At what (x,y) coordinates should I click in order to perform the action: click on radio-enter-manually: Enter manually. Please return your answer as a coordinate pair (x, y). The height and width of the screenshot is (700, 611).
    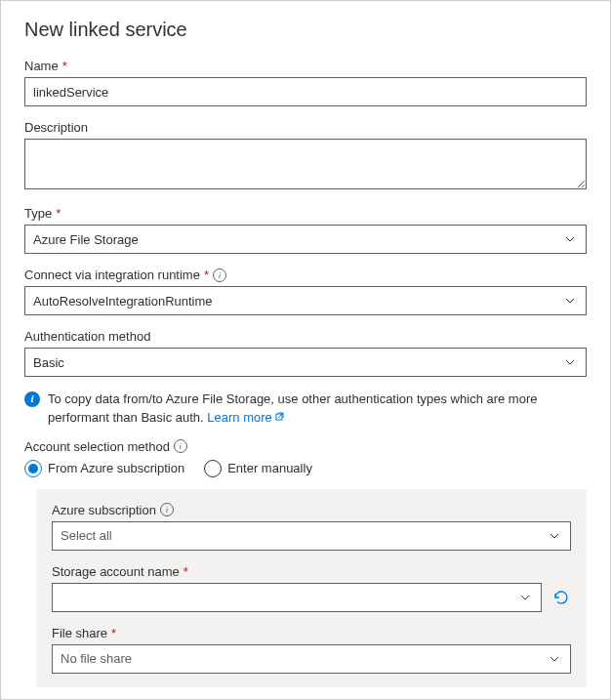
    Looking at the image, I should click on (258, 469).